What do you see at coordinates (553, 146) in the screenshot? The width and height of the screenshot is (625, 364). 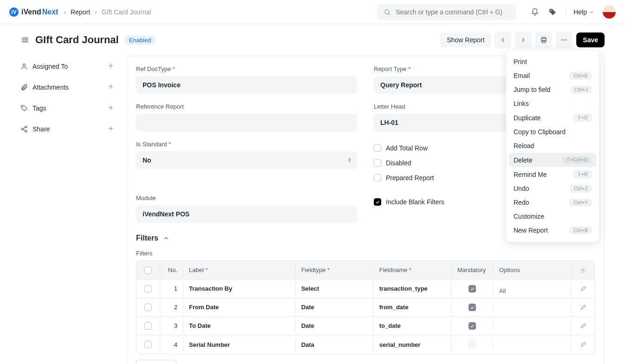 I see `menu-item-reload: Reload` at bounding box center [553, 146].